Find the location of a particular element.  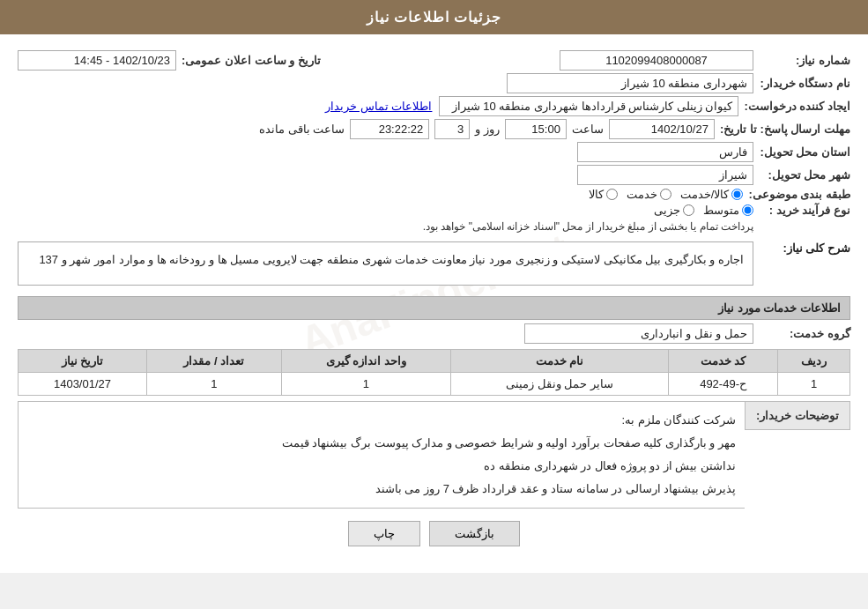

col-code: کد خدمت is located at coordinates (723, 361).